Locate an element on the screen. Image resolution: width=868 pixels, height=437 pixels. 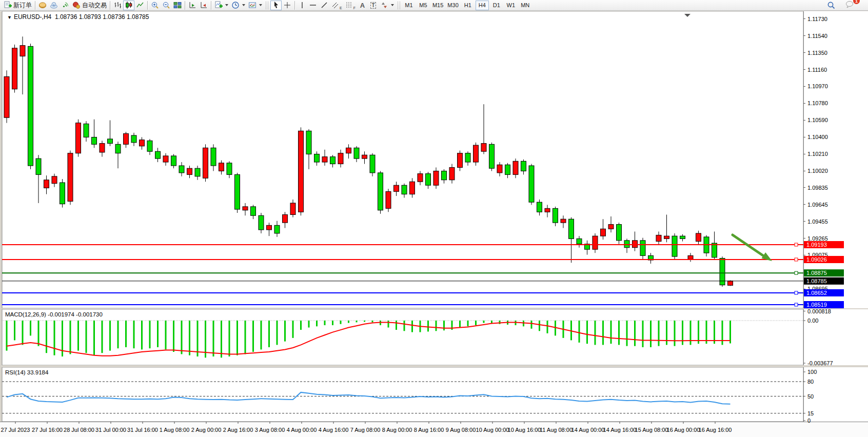
indicators-button is located at coordinates (222, 5).